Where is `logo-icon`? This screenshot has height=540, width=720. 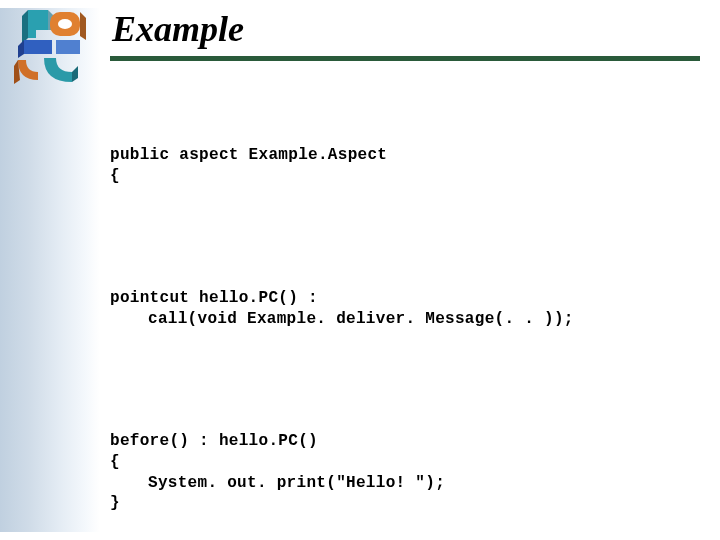 logo-icon is located at coordinates (50, 44).